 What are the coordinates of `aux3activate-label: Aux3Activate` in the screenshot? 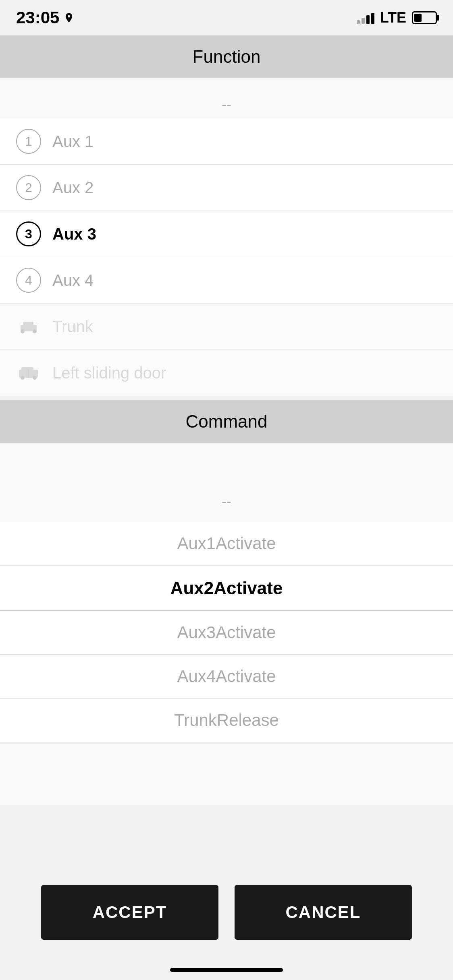 It's located at (226, 632).